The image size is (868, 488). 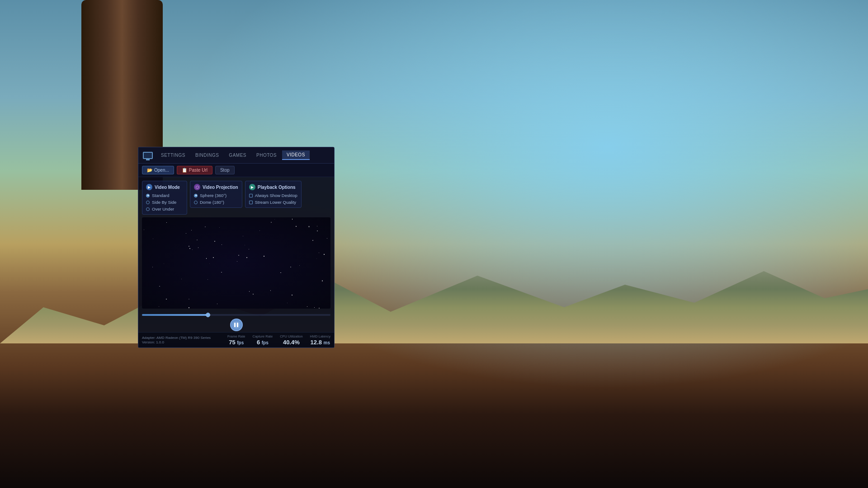 I want to click on checkbox-stream, so click(x=251, y=202).